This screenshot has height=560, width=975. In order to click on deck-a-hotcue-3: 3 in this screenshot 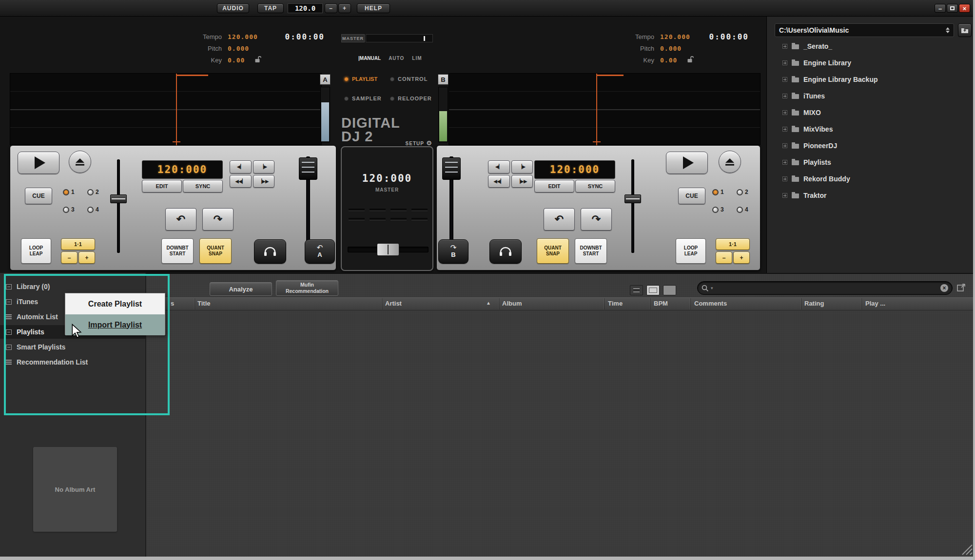, I will do `click(75, 210)`.